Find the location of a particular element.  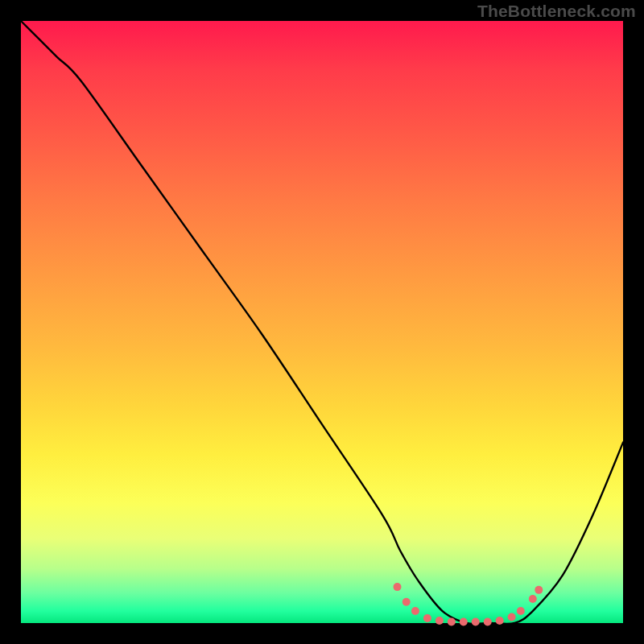

minimum-plateau-dots is located at coordinates (469, 604).